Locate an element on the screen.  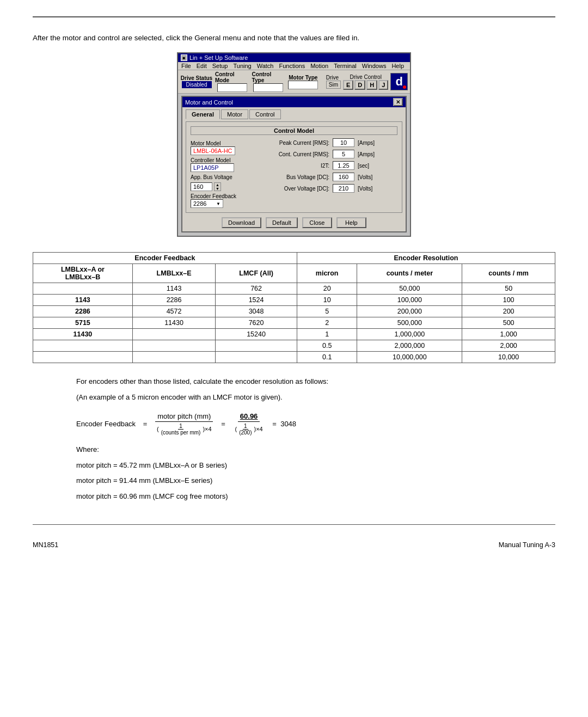
menu-setup: Setup is located at coordinates (220, 66).